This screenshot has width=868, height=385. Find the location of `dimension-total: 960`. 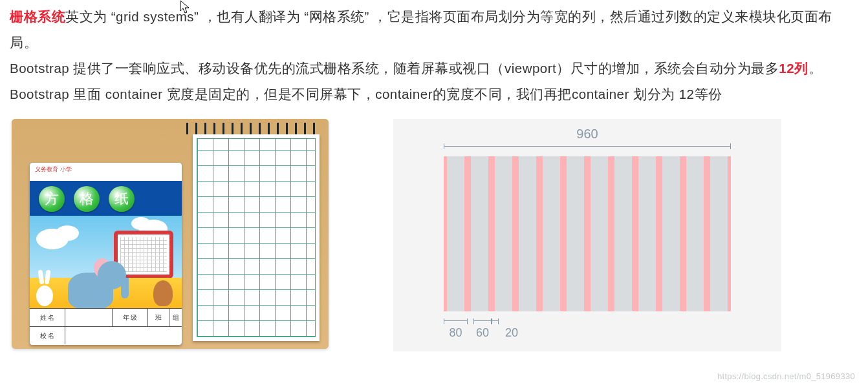

dimension-total: 960 is located at coordinates (587, 134).